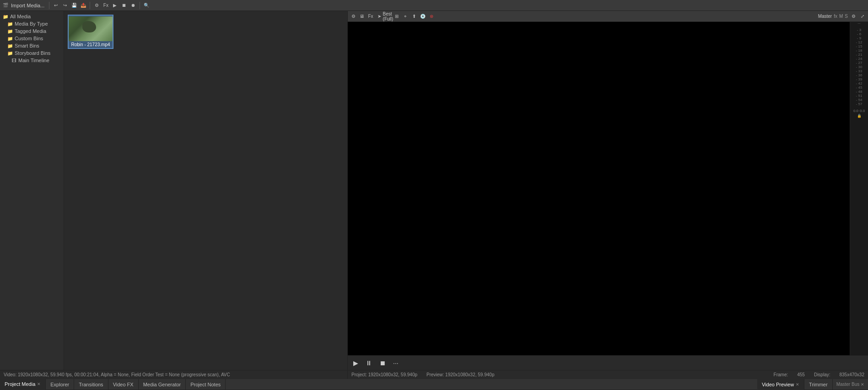 This screenshot has width=868, height=390. What do you see at coordinates (32, 60) in the screenshot?
I see `sidebar-item-main-timeline: 🎞 Main Timeline` at bounding box center [32, 60].